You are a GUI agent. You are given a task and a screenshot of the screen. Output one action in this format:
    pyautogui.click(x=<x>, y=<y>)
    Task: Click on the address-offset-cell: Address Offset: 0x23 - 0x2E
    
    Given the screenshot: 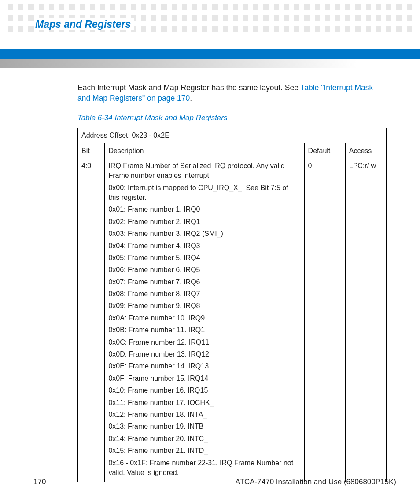 What is the action you would take?
    pyautogui.click(x=232, y=136)
    